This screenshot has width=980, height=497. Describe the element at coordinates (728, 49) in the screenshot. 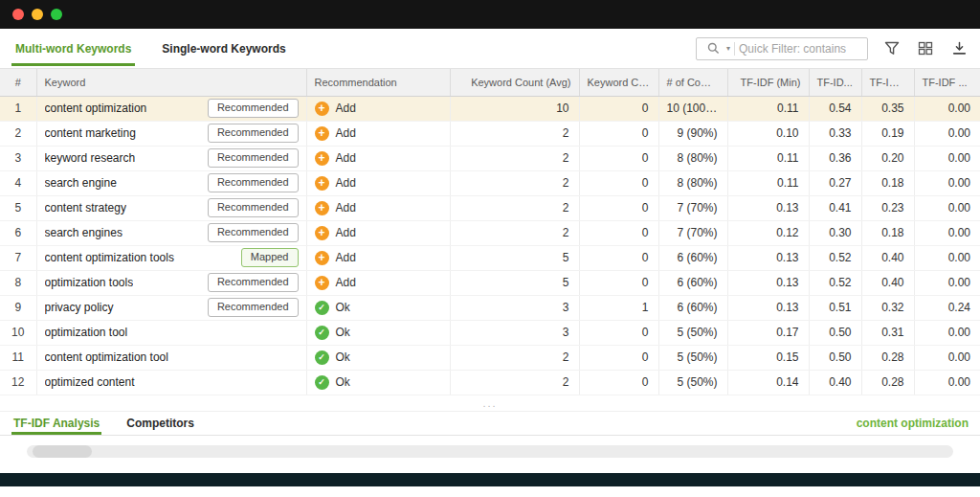

I see `search-options-caret-icon: ▾` at that location.